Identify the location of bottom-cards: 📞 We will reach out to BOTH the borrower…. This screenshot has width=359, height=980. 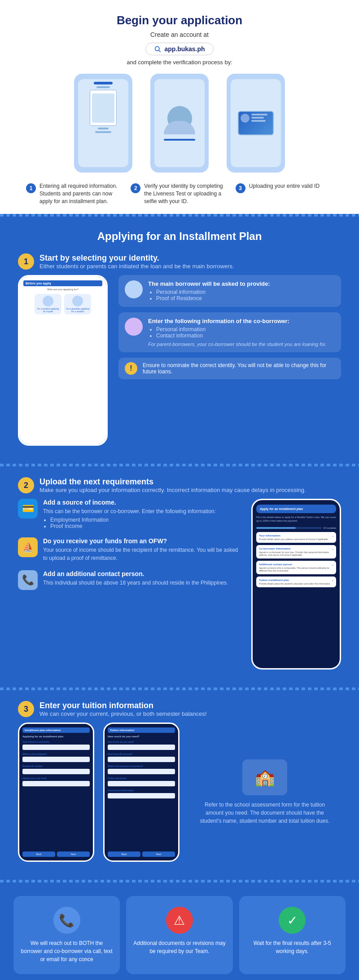
(180, 931).